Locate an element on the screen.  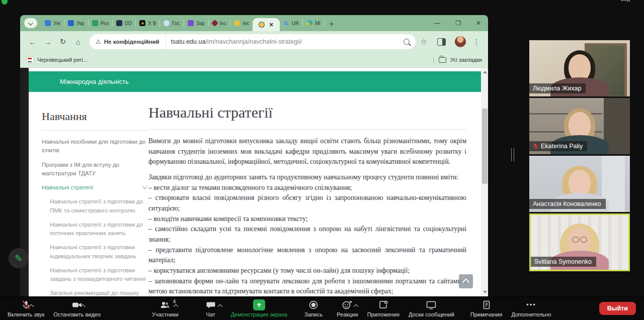
sidebar-sublink: Навчальні стратегії з підготовки завдань… is located at coordinates (99, 275).